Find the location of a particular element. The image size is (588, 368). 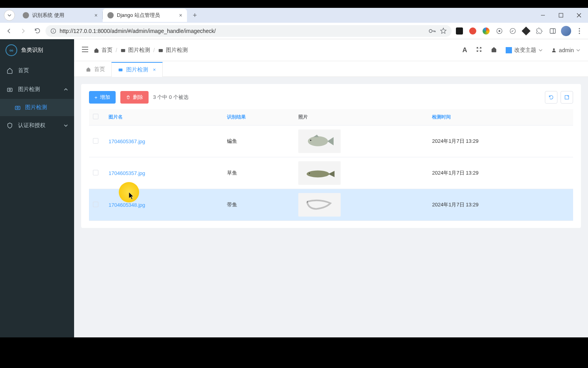

sidebar: ∞ 鱼类识别 首页 图片检测 图片检测 认证和授权 is located at coordinates (37, 188).